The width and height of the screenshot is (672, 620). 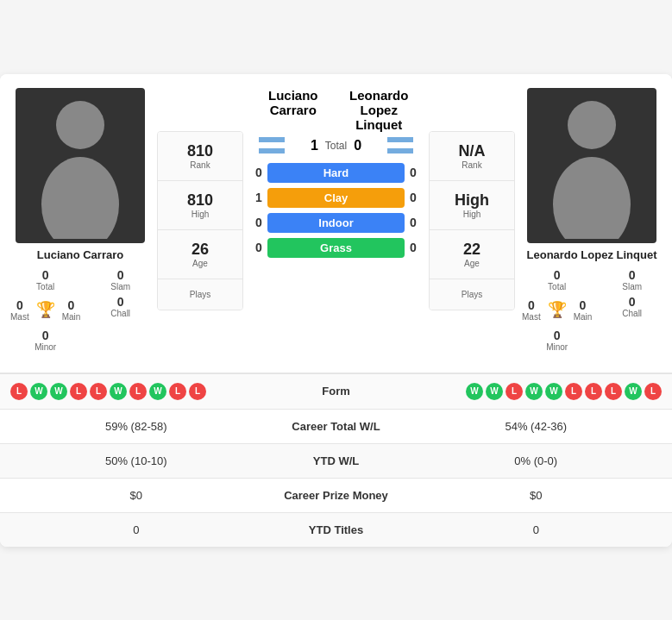 I want to click on player1-rank-label: Rank, so click(x=200, y=166).